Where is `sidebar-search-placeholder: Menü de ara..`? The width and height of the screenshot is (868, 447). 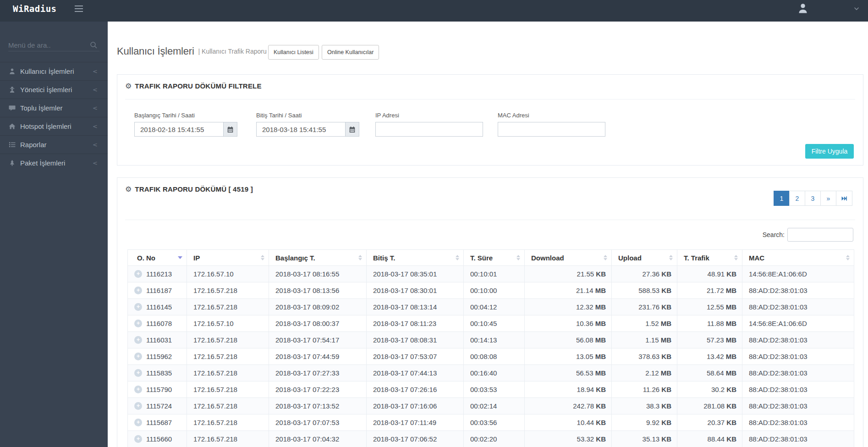 sidebar-search-placeholder: Menü de ara.. is located at coordinates (29, 45).